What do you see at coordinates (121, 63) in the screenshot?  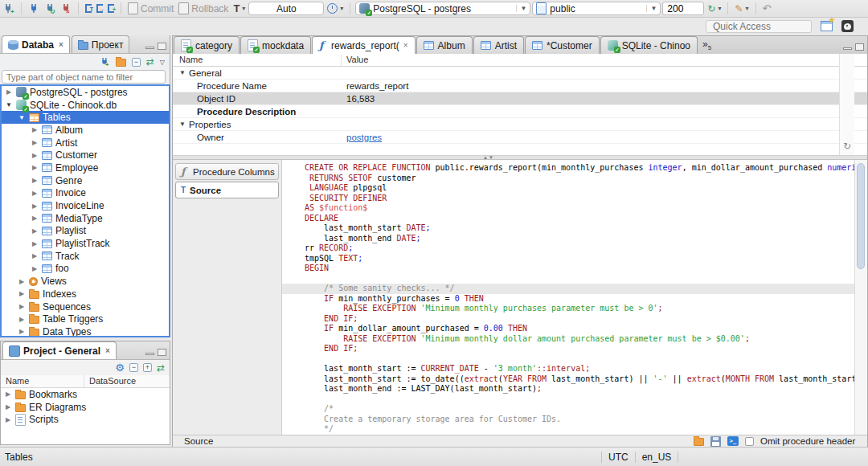 I see `new-folder-icon` at bounding box center [121, 63].